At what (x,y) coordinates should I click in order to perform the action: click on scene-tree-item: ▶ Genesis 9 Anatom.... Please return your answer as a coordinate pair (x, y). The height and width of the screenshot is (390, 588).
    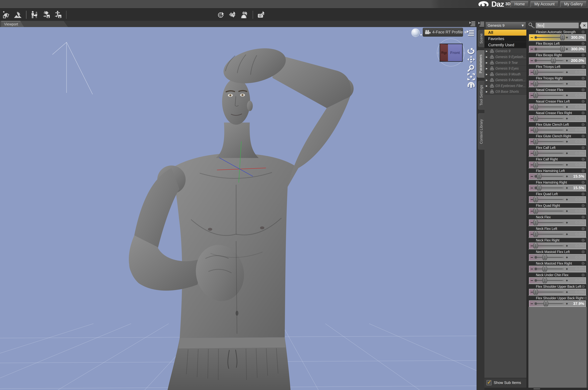
    Looking at the image, I should click on (505, 80).